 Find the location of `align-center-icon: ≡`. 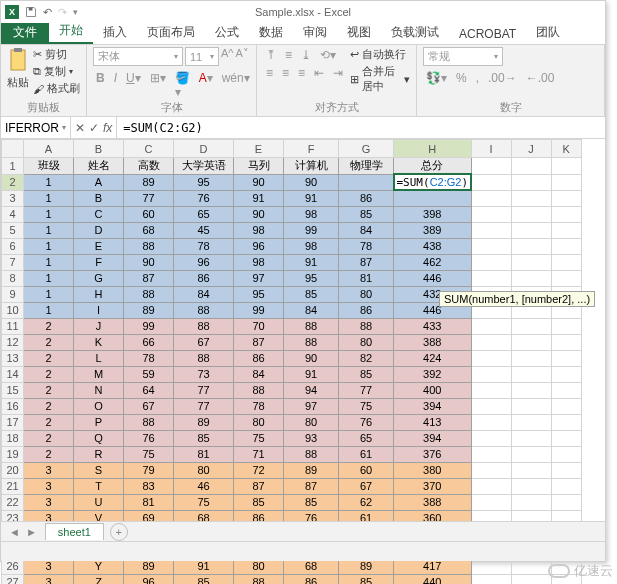

align-center-icon: ≡ is located at coordinates (286, 73).